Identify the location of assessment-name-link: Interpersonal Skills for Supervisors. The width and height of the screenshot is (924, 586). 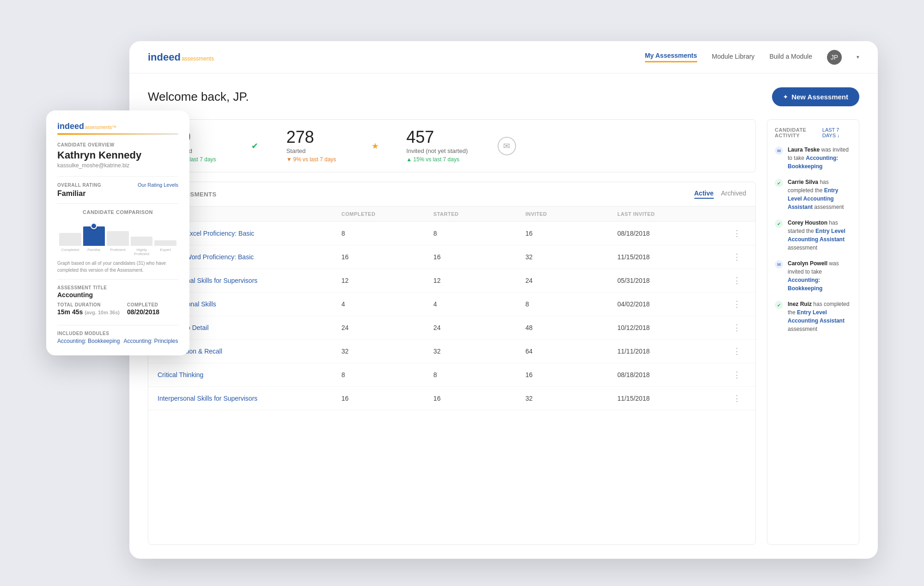
(249, 398).